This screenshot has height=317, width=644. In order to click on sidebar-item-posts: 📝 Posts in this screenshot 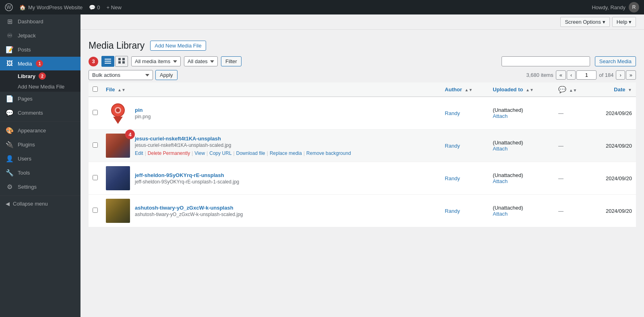, I will do `click(40, 50)`.